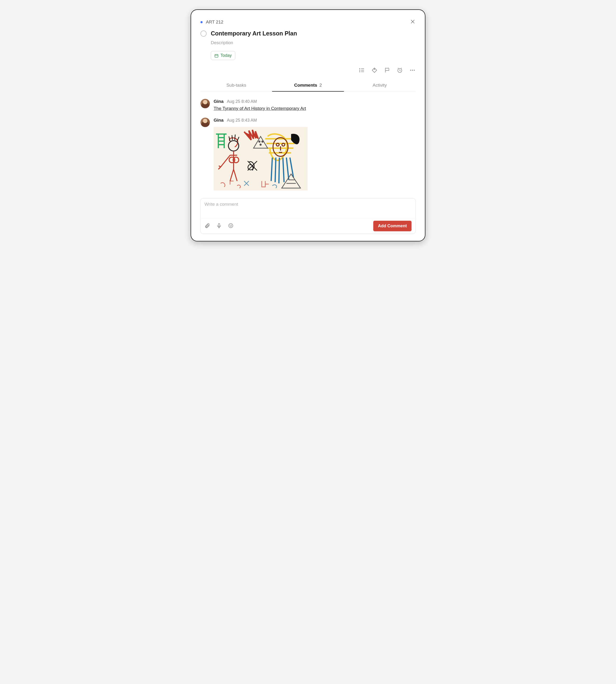 The width and height of the screenshot is (616, 684). I want to click on schedule-chip: Today, so click(223, 56).